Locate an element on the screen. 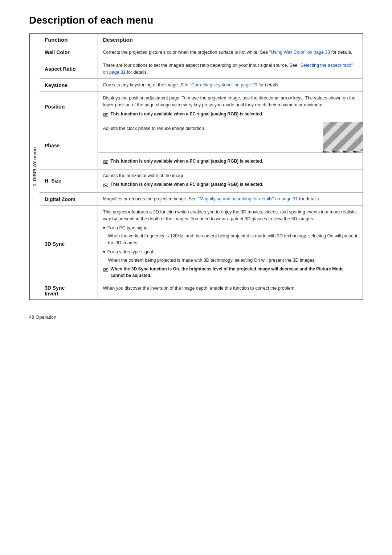 The height and width of the screenshot is (555, 392). phase-text-area: Adjusts the clock phase to reduce image … is located at coordinates (211, 137).